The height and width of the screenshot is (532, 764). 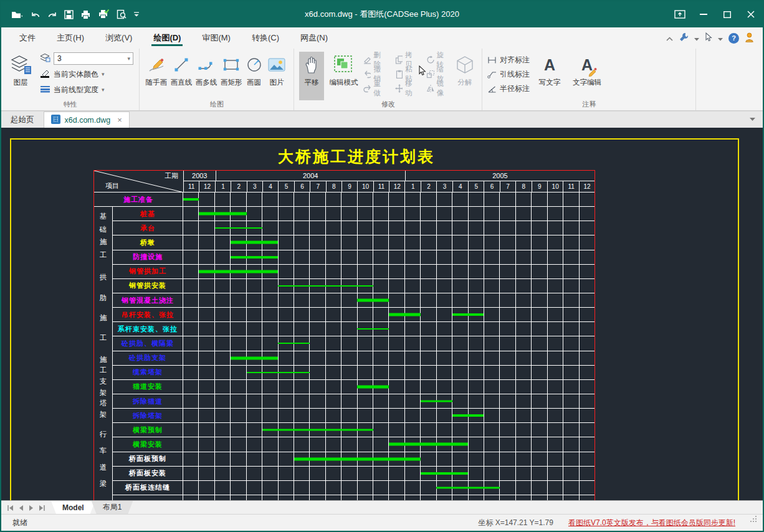 What do you see at coordinates (509, 74) in the screenshot?
I see `leader-dim-button: 引线标注` at bounding box center [509, 74].